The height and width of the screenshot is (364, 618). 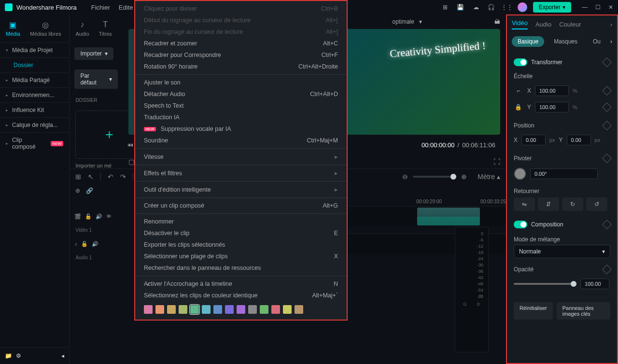 I want to click on sidebar-compound: ▸Clip composéNEW, so click(x=35, y=143).